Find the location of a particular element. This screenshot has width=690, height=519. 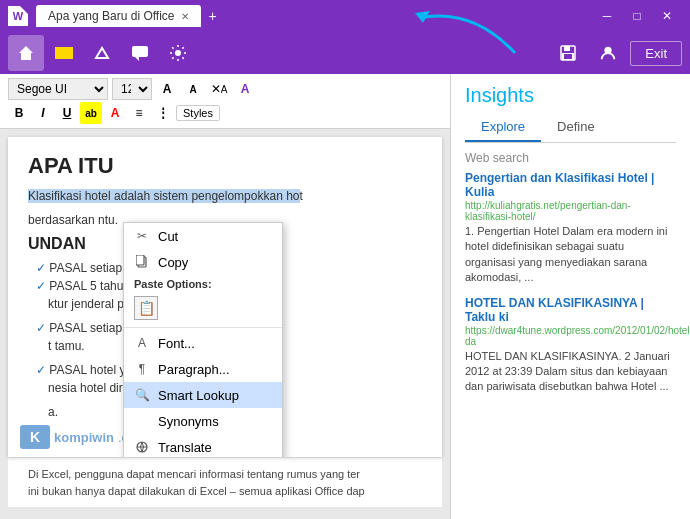

footer-text-1: Di Excel, pengguna dapat mencari informa… is located at coordinates (225, 474).